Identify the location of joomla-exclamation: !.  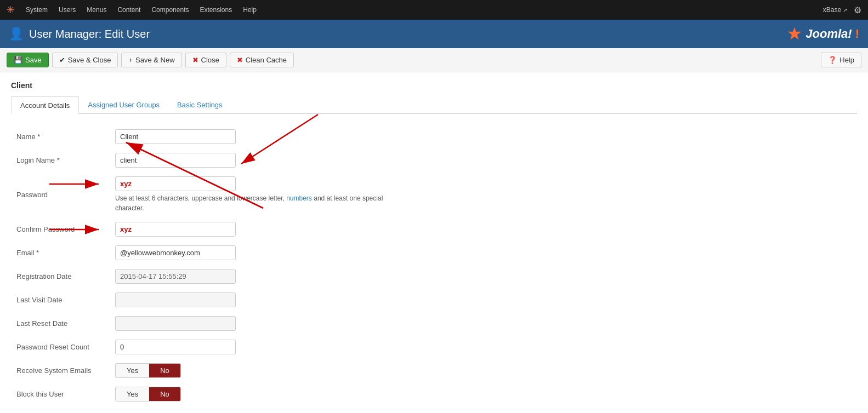
(858, 34).